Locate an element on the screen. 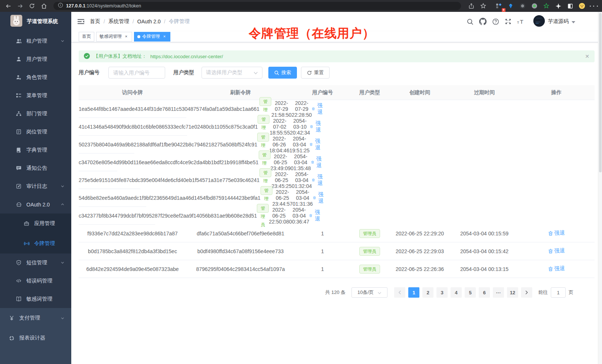 The width and height of the screenshot is (602, 364). sidebar-item: 字典管理 is located at coordinates (36, 150).